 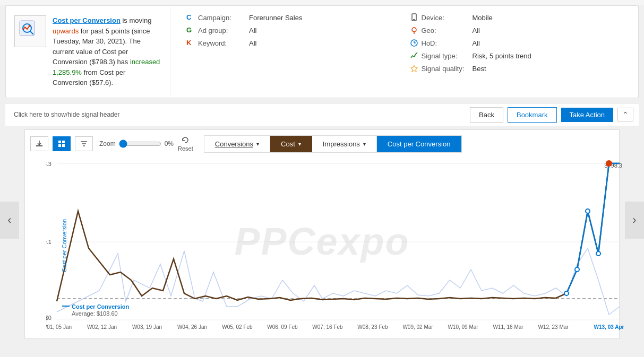 I want to click on svg-text: W09, 02 Mar, so click(x=418, y=327).